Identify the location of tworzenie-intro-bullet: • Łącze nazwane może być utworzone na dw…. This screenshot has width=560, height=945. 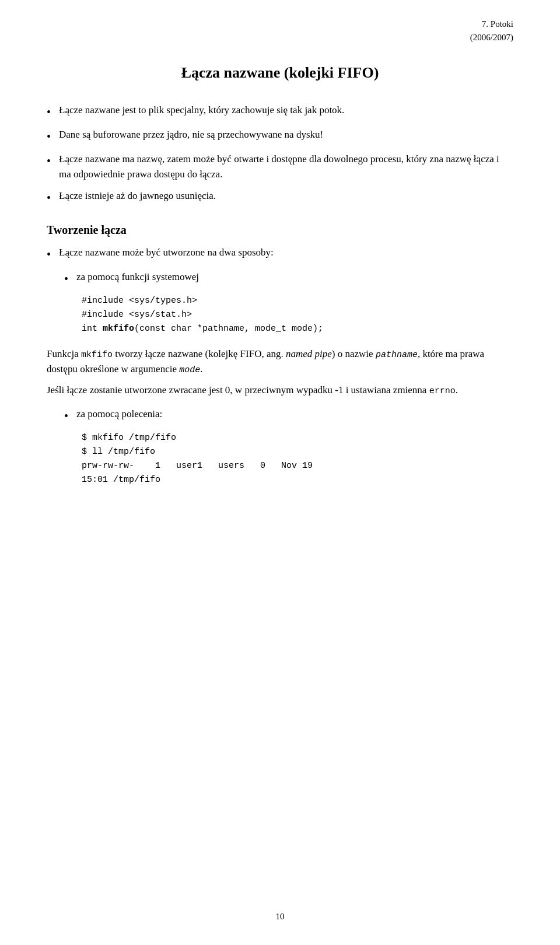
(280, 254).